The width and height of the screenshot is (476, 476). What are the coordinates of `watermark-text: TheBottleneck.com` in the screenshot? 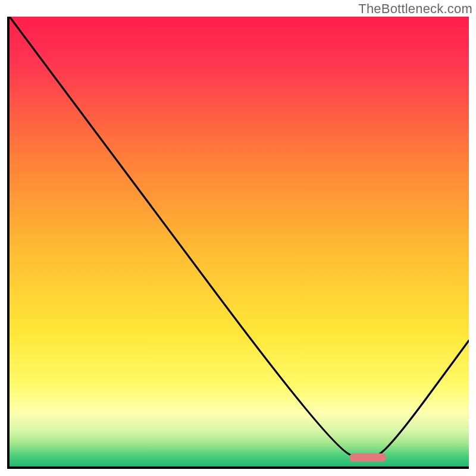 It's located at (415, 9).